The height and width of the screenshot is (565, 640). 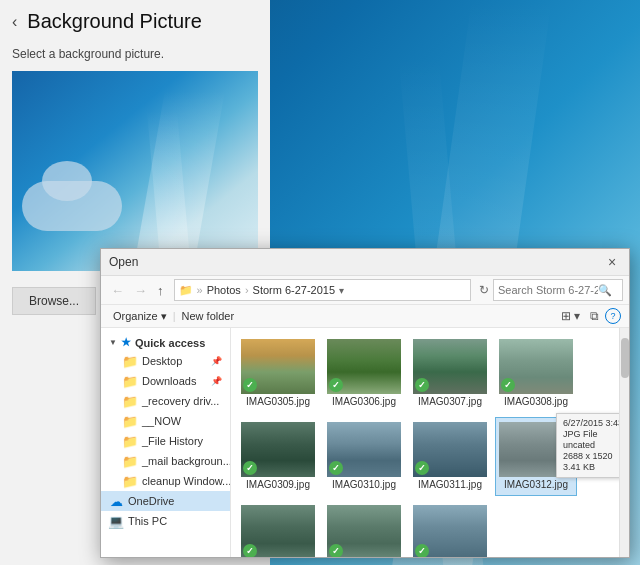 What do you see at coordinates (166, 401) in the screenshot?
I see `sidebar-item-recovery: 📁 _recovery driv...` at bounding box center [166, 401].